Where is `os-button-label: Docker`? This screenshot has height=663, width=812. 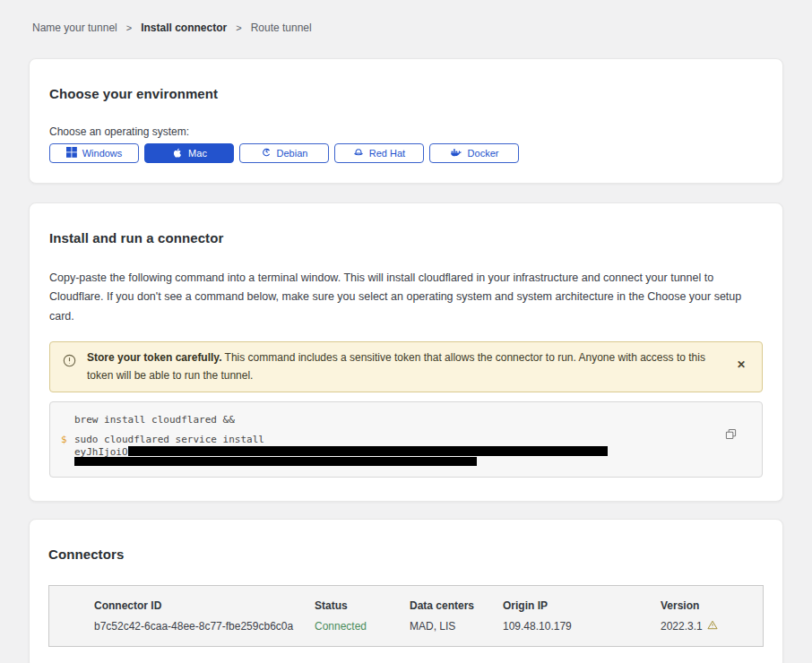
os-button-label: Docker is located at coordinates (484, 153).